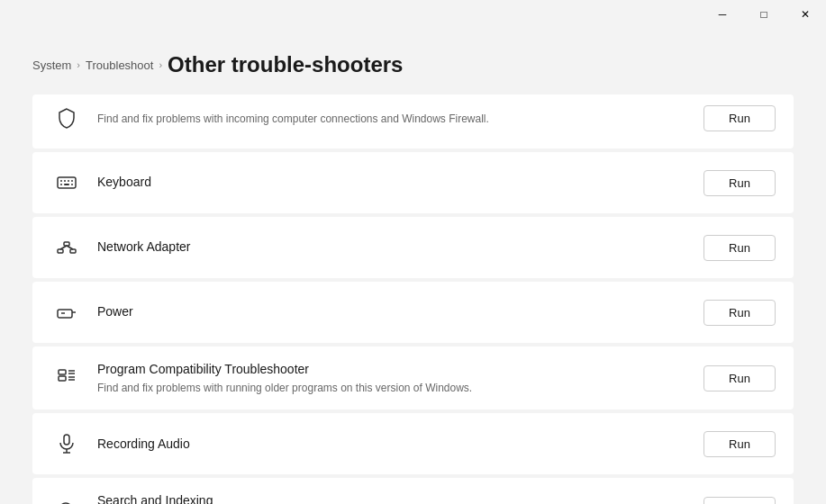 Image resolution: width=826 pixels, height=504 pixels. Describe the element at coordinates (285, 65) in the screenshot. I see `page-title: Other trouble-shooters` at that location.